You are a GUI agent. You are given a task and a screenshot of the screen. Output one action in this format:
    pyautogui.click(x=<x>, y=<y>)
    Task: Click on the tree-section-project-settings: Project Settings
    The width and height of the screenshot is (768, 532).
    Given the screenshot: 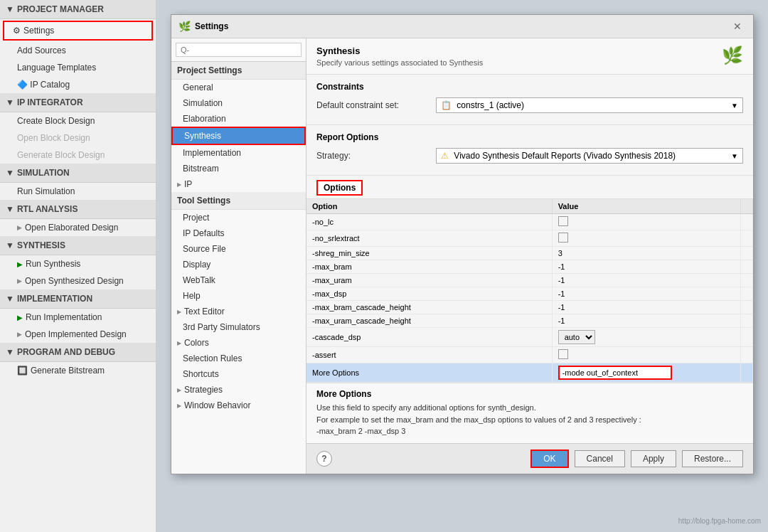 What is the action you would take?
    pyautogui.click(x=239, y=71)
    